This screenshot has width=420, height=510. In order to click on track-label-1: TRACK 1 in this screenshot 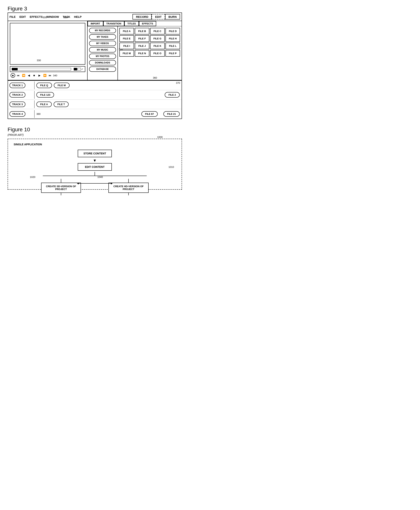, I will do `click(21, 85)`.